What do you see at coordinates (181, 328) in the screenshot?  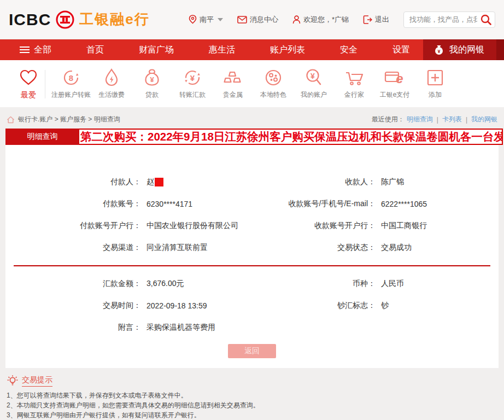 I see `memo-value: 采购保温机器等费用` at bounding box center [181, 328].